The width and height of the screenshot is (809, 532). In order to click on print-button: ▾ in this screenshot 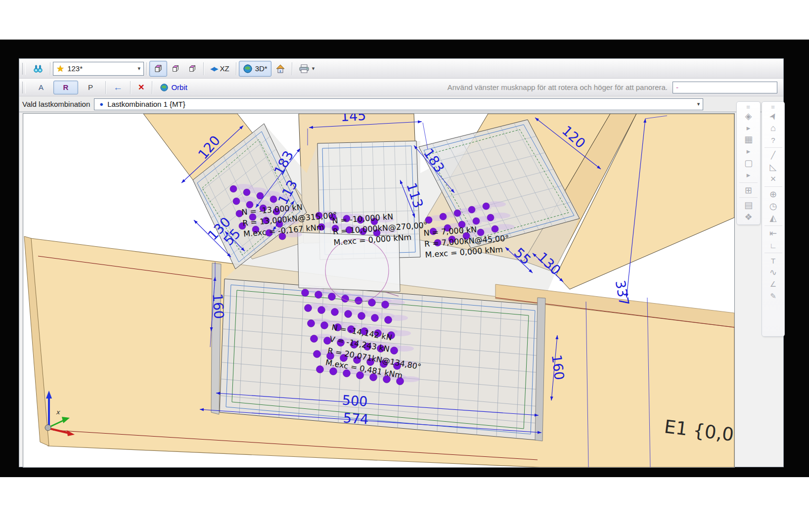, I will do `click(307, 69)`.